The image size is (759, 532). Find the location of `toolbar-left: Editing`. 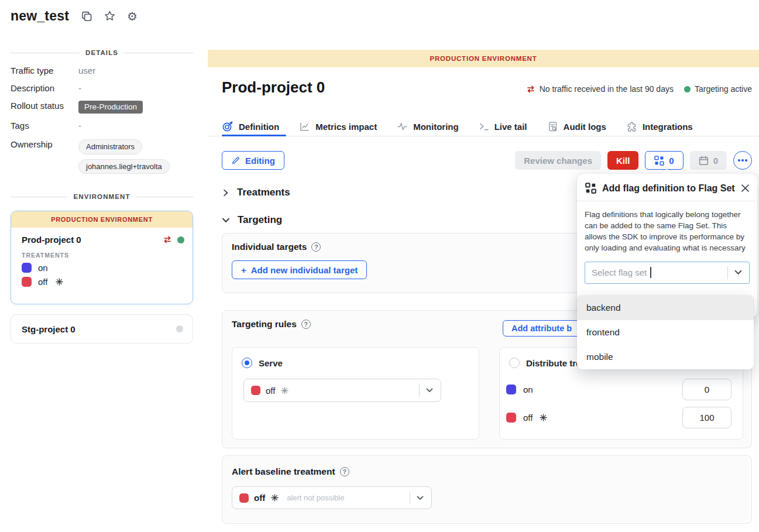

toolbar-left: Editing is located at coordinates (253, 160).